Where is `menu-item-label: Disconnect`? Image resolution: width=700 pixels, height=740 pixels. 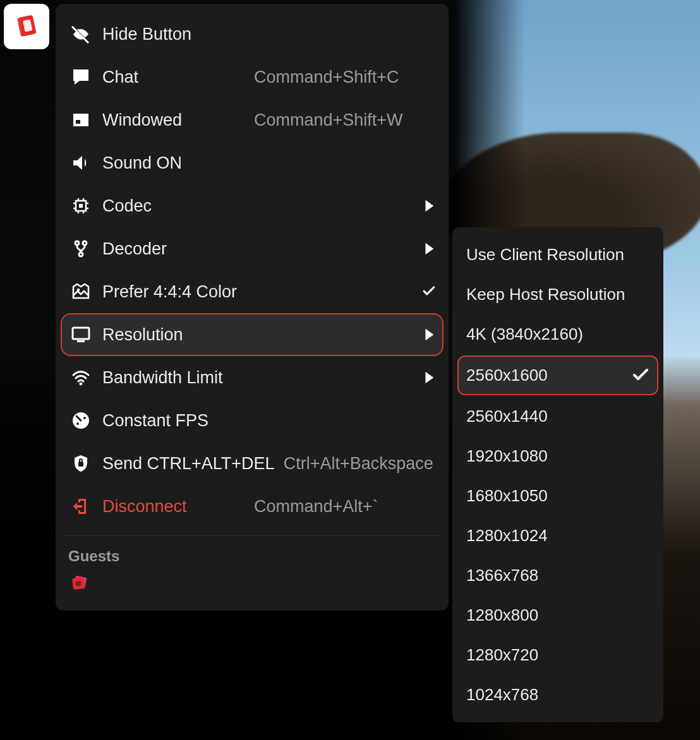 menu-item-label: Disconnect is located at coordinates (178, 506).